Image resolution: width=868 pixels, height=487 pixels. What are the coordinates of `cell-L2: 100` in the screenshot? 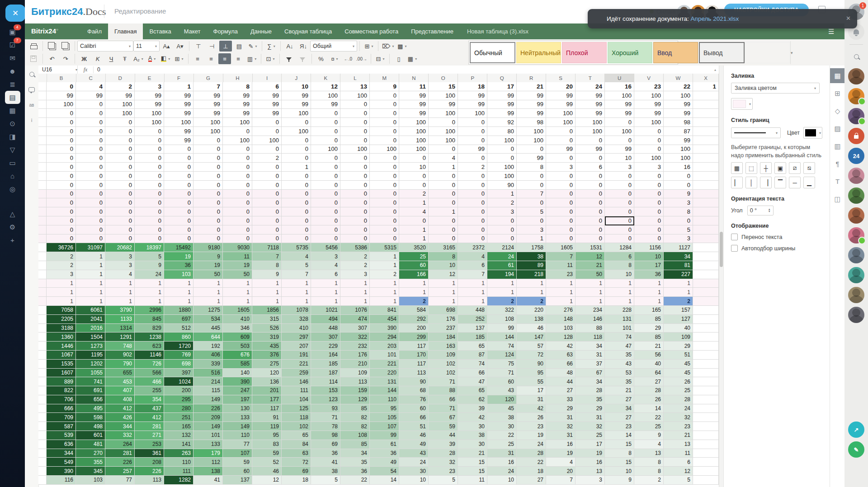 It's located at (355, 96).